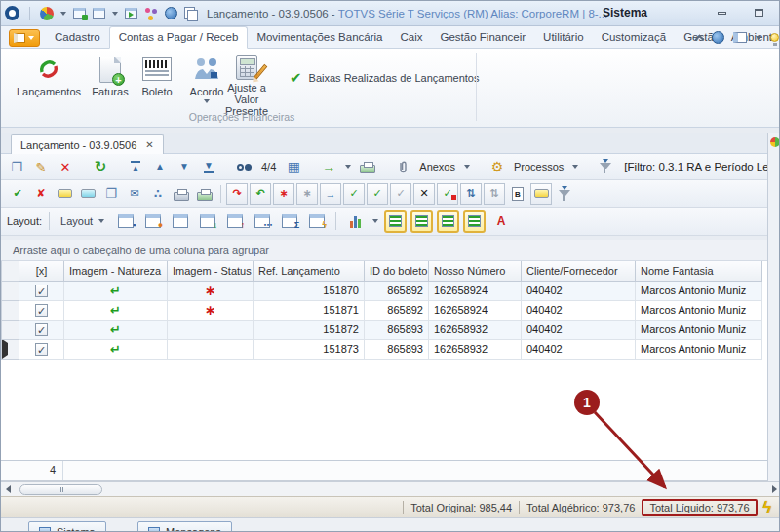  What do you see at coordinates (260, 194) in the screenshot?
I see `restore-entry-icon: ↶` at bounding box center [260, 194].